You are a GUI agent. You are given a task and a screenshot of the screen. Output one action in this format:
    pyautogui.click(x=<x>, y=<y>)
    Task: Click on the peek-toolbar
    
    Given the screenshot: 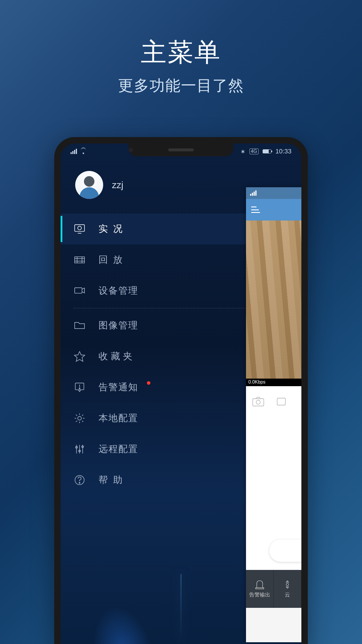 What is the action you would take?
    pyautogui.click(x=274, y=402)
    